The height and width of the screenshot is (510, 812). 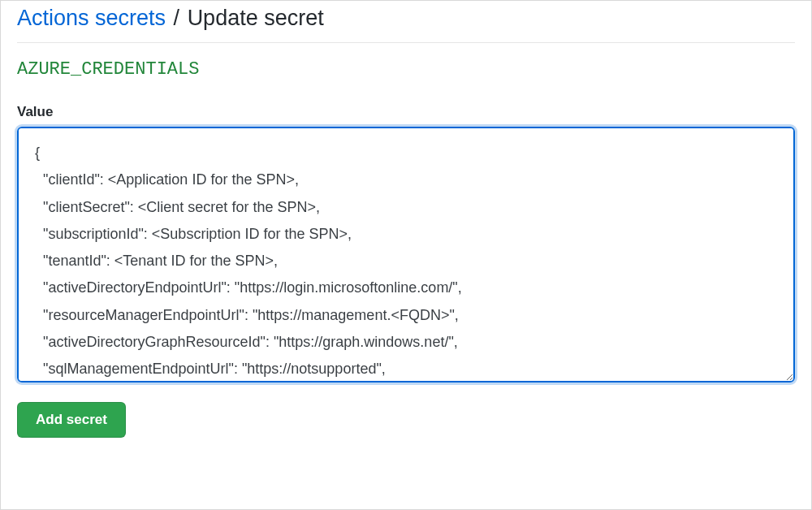 What do you see at coordinates (71, 420) in the screenshot?
I see `add-secret-button: Add secret` at bounding box center [71, 420].